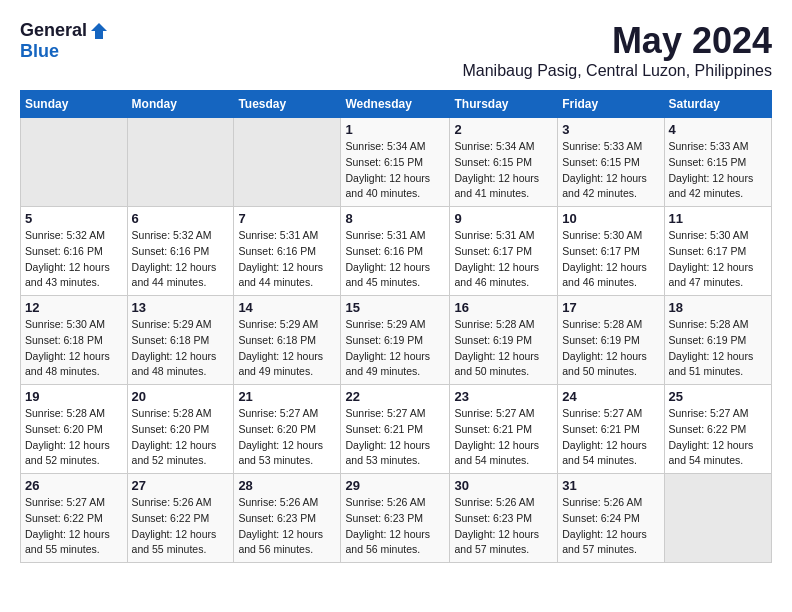  I want to click on day-number: 30, so click(504, 486).